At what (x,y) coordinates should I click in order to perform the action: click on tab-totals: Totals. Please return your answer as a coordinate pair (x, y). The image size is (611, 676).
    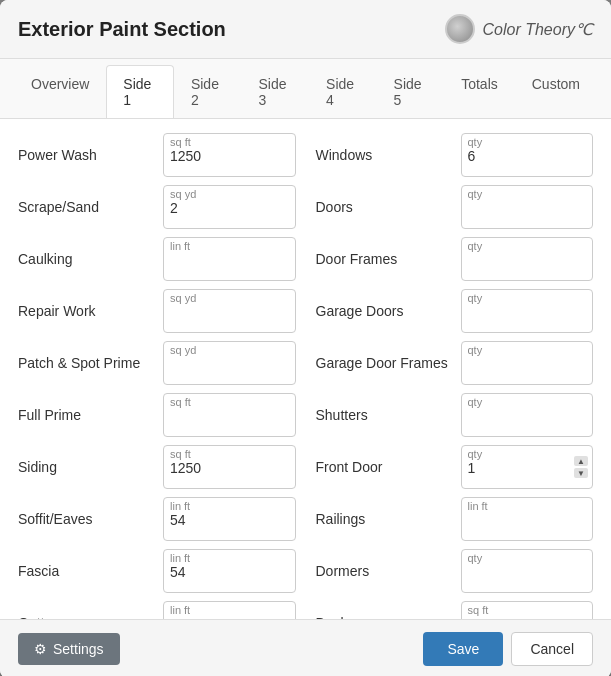
    Looking at the image, I should click on (480, 92).